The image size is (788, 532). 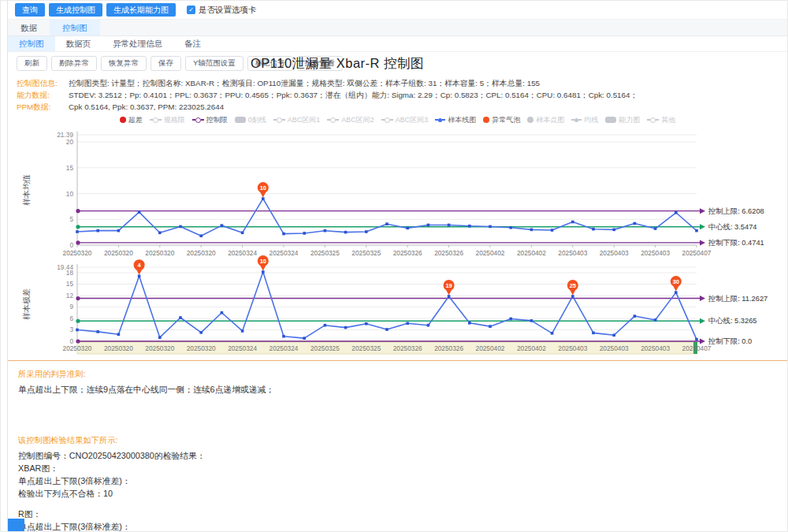 What do you see at coordinates (76, 9) in the screenshot?
I see `generate-control-chart-button: 生成控制图` at bounding box center [76, 9].